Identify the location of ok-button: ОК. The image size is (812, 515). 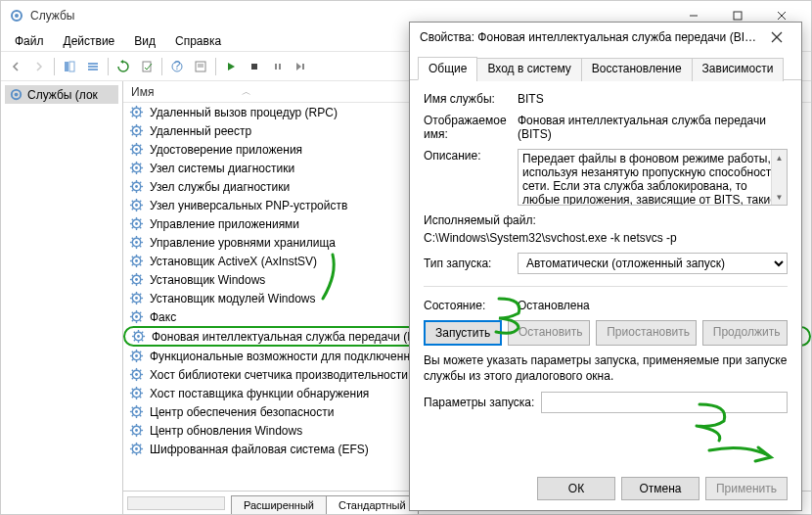
(576, 489).